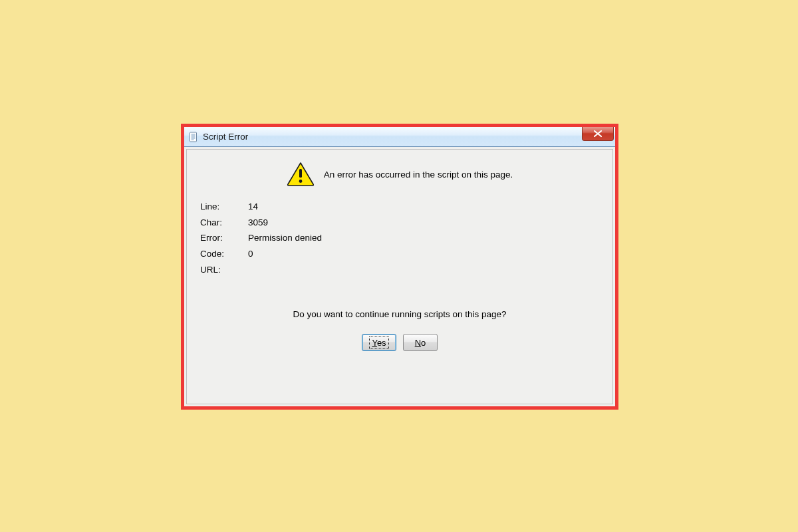  What do you see at coordinates (400, 238) in the screenshot?
I see `detail-row-error: Error: Permission denied` at bounding box center [400, 238].